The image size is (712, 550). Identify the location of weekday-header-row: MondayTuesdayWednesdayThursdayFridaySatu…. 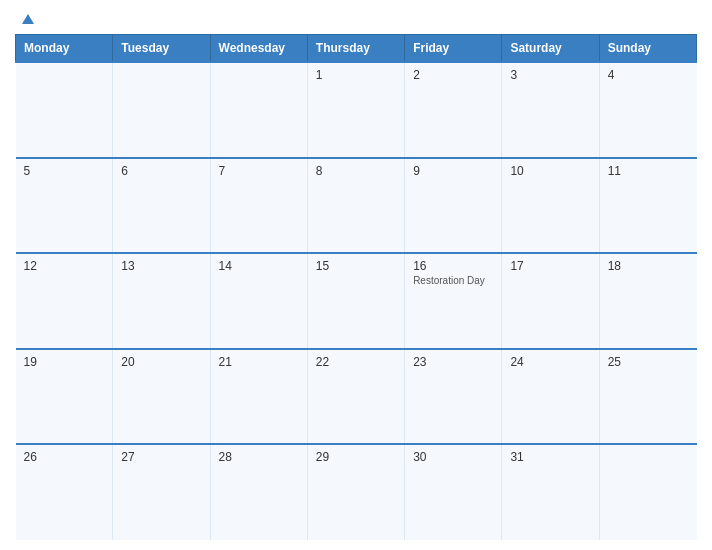
(356, 49).